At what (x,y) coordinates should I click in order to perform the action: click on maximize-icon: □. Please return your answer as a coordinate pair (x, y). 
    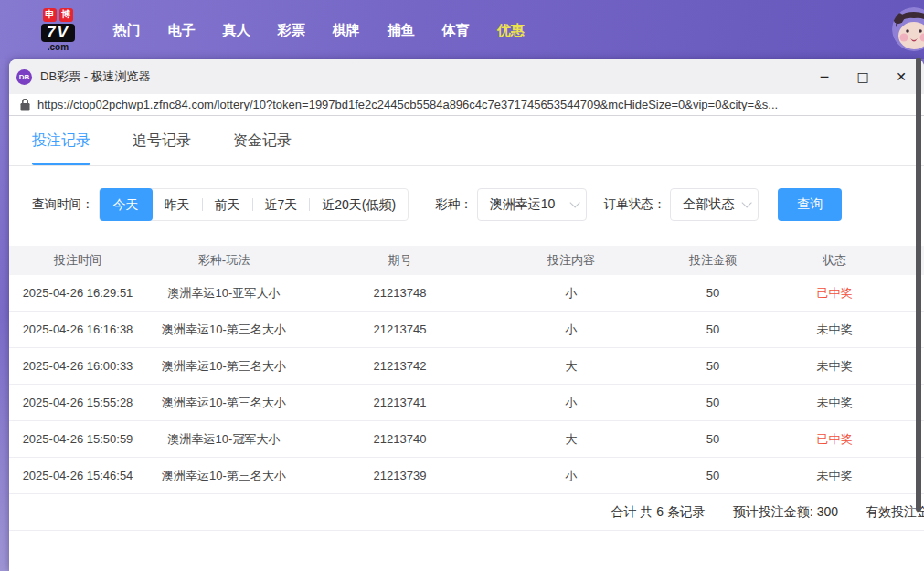
    Looking at the image, I should click on (863, 77).